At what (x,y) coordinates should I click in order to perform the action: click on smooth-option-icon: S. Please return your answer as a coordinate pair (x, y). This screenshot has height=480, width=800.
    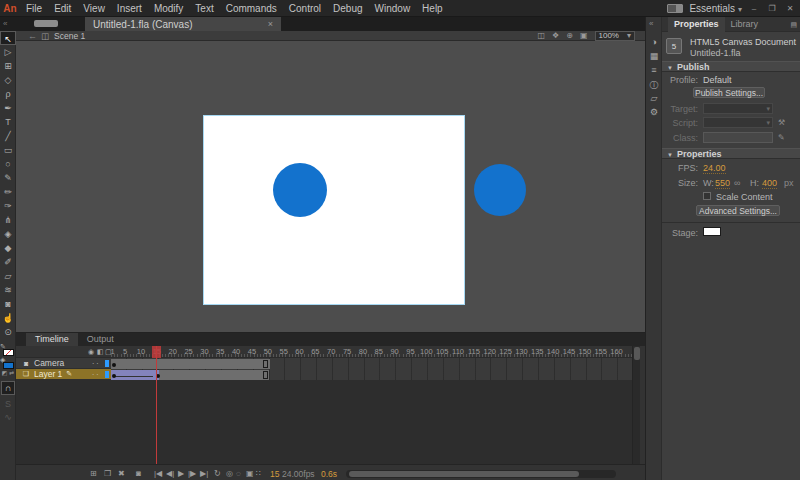
    Looking at the image, I should click on (8, 404).